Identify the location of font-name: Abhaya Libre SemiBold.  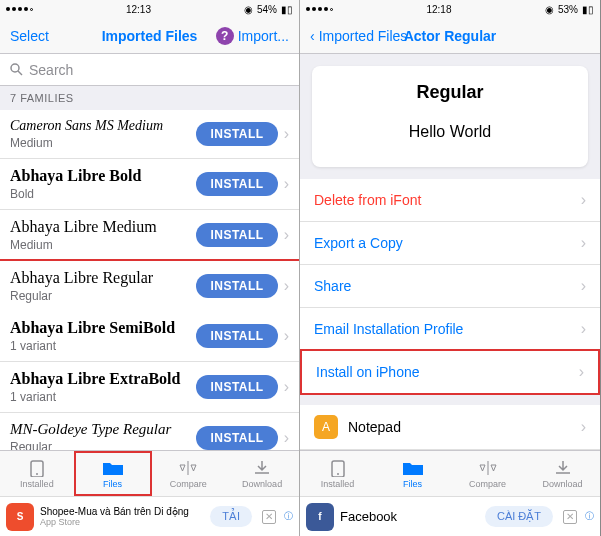
(103, 328).